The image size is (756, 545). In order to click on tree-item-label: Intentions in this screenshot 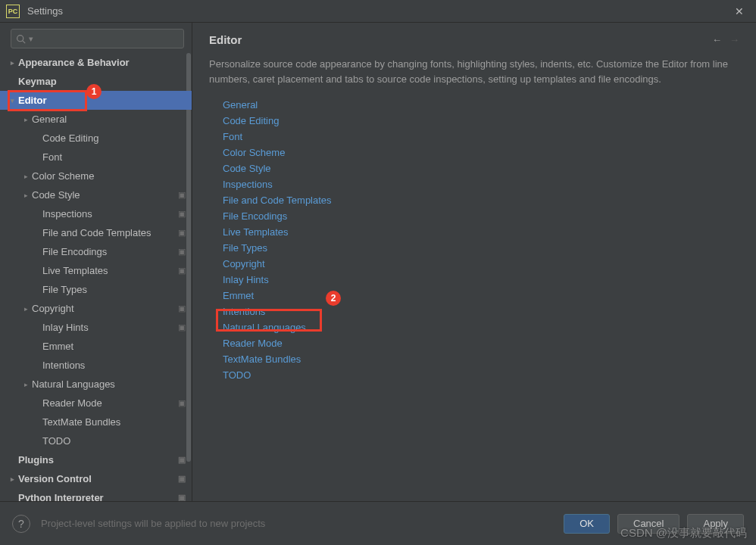, I will do `click(114, 365)`.